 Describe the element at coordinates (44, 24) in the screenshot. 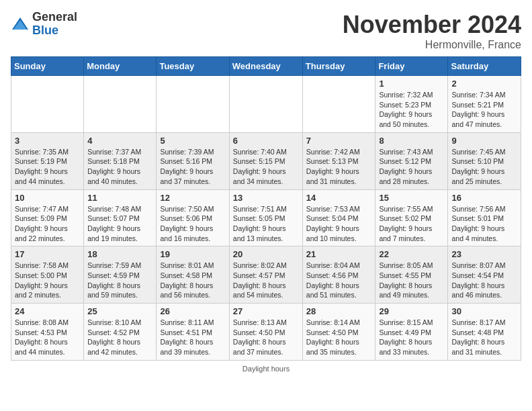

I see `logo: General Blue` at that location.